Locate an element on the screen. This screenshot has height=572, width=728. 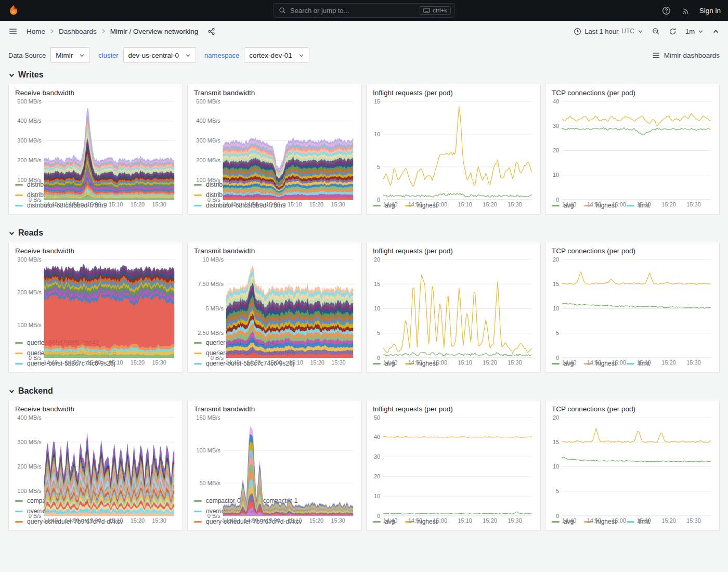
search-placeholder: Search or jump to... is located at coordinates (353, 10).